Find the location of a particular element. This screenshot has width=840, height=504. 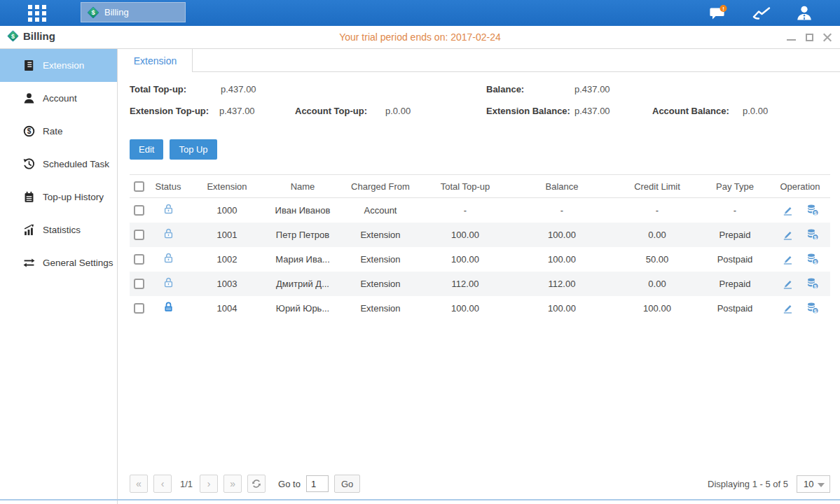

tab-extension: Extension is located at coordinates (156, 60).